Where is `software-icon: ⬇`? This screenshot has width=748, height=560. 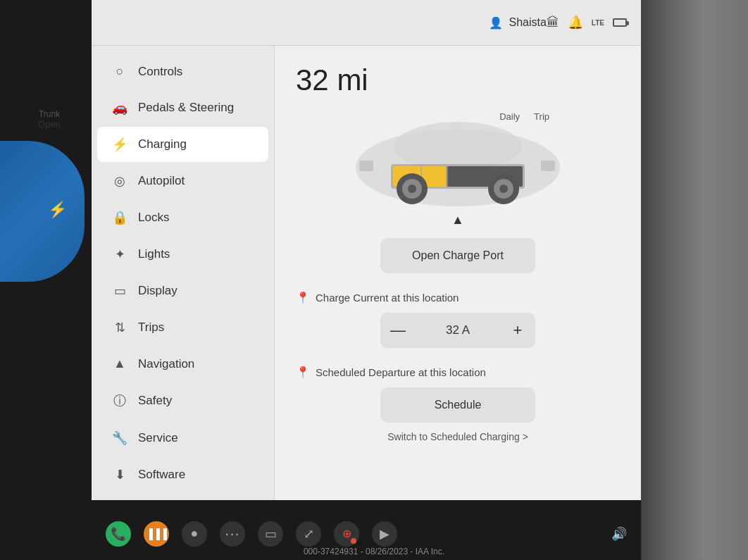 software-icon: ⬇ is located at coordinates (120, 475).